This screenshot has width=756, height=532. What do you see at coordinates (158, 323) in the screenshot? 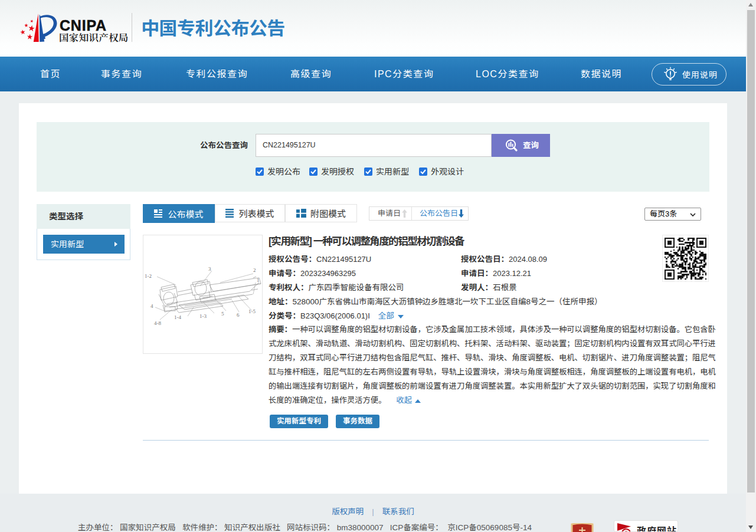
I see `svg-text: 4-8` at bounding box center [158, 323].